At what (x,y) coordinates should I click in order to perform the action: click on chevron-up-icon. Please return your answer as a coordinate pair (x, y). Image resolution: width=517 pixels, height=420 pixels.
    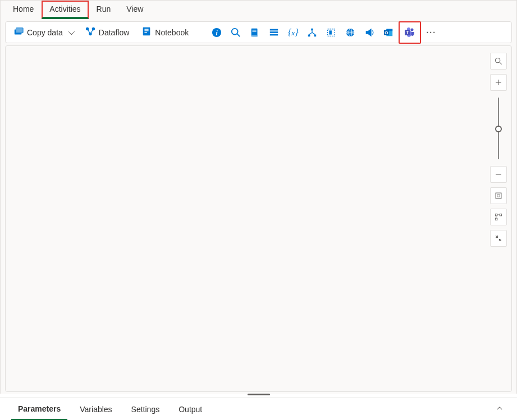
    Looking at the image, I should click on (500, 408).